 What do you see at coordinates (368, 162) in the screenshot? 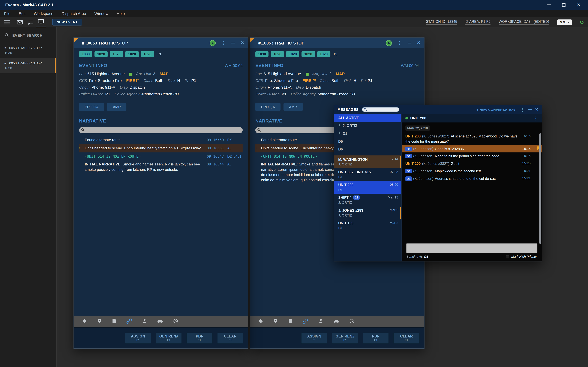
I see `conversation-item: M. WASHINGTONJ. ORTIZ 12:14` at bounding box center [368, 162].